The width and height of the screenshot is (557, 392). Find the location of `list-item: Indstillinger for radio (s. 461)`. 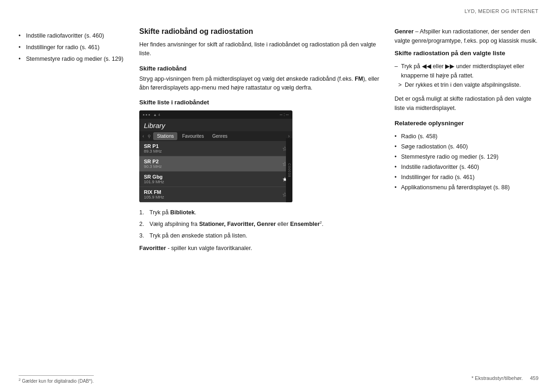

list-item: Indstillinger for radio (s. 461) is located at coordinates (72, 47).